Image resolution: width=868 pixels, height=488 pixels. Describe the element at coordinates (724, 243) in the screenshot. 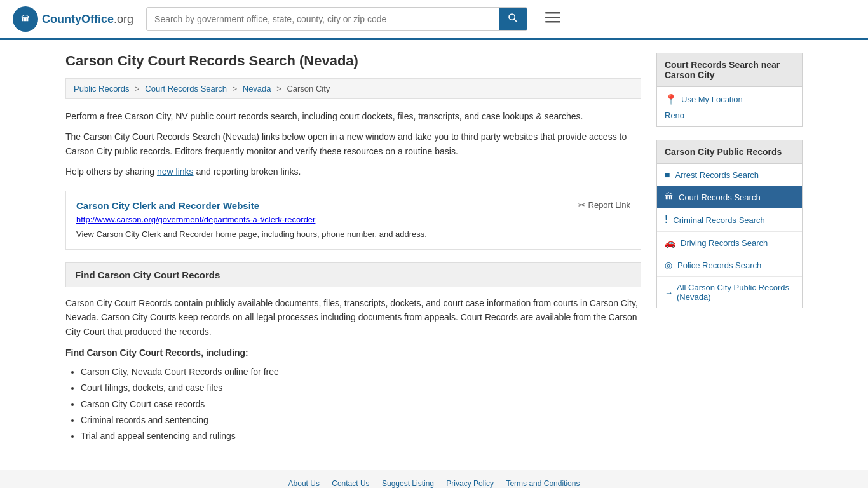

I see `sidebar-item-label: Driving Records Search` at that location.